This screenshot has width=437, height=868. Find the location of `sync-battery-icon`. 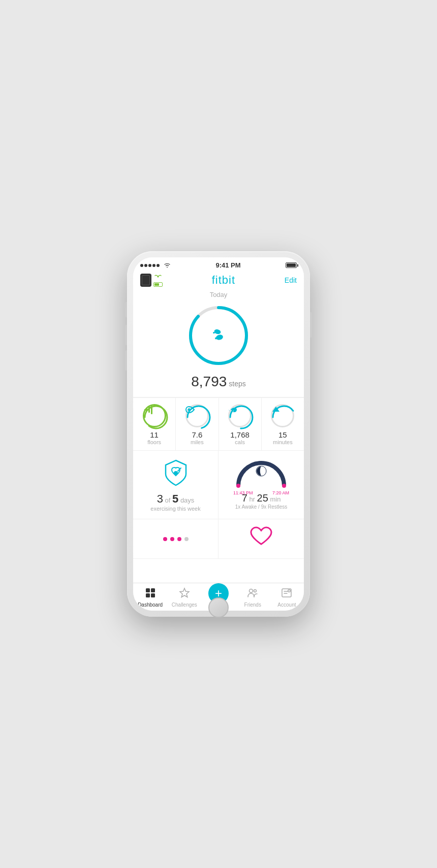

sync-battery-icon is located at coordinates (158, 284).